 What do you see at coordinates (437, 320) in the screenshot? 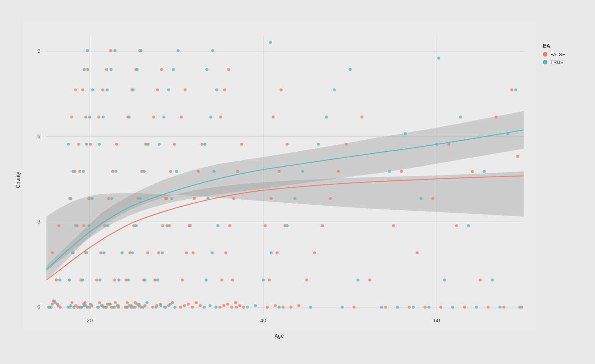
I see `svg-text: 60` at bounding box center [437, 320].